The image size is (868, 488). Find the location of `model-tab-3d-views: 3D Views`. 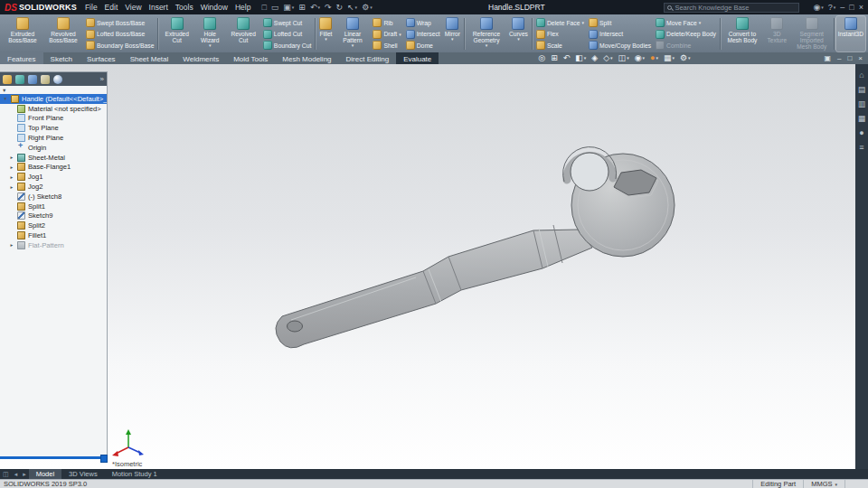

model-tab-3d-views: 3D Views is located at coordinates (83, 474).